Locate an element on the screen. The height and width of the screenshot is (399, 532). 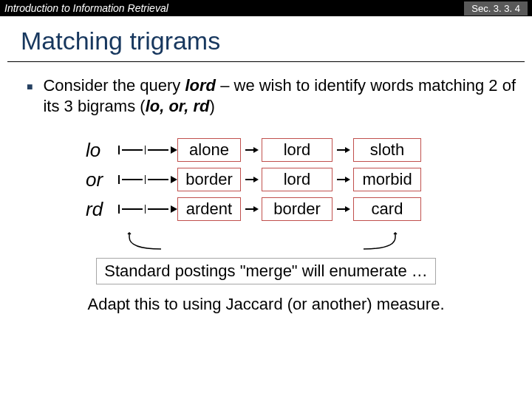
merge-box: Standard postings "merge" will enumerate… is located at coordinates (266, 271).